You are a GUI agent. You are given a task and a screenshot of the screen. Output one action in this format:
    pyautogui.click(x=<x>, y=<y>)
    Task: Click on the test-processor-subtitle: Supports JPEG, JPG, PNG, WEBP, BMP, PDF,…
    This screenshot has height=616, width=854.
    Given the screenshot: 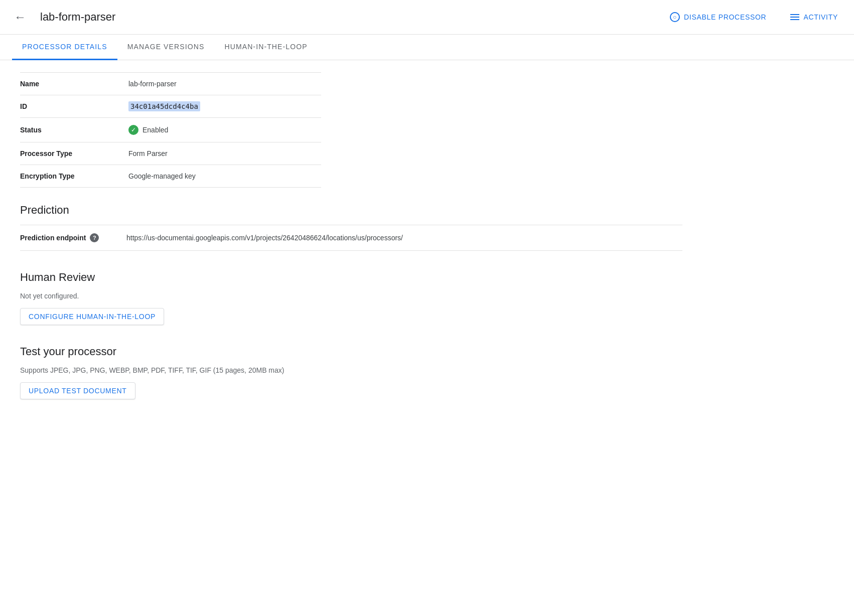 What is the action you would take?
    pyautogui.click(x=351, y=370)
    